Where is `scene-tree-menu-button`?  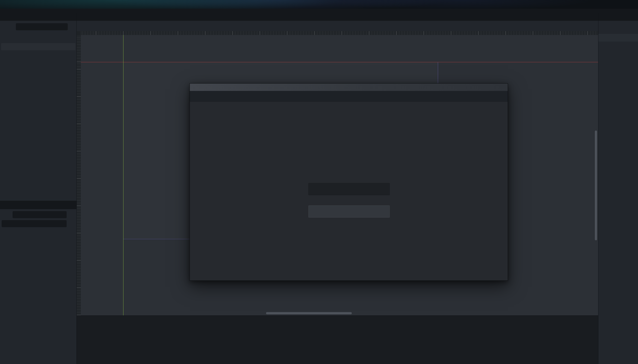
scene-tree-menu-button is located at coordinates (72, 27).